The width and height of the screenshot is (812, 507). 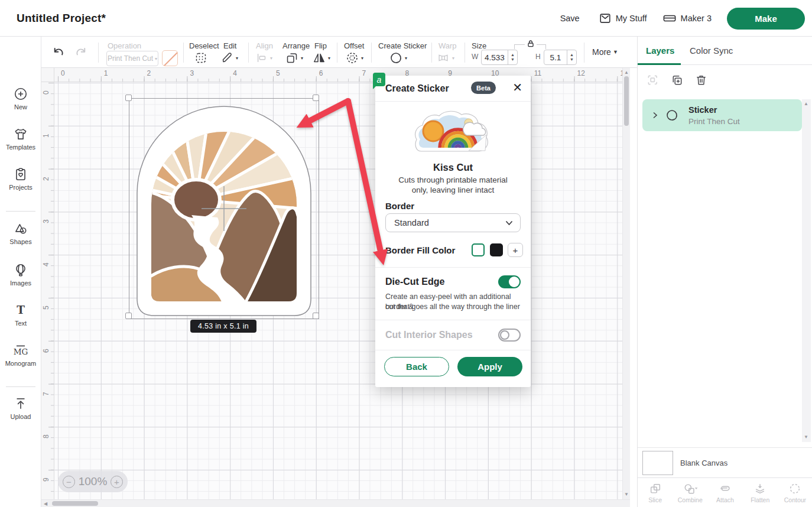 What do you see at coordinates (21, 233) in the screenshot?
I see `sidebar-item-shapes: Shapes` at bounding box center [21, 233].